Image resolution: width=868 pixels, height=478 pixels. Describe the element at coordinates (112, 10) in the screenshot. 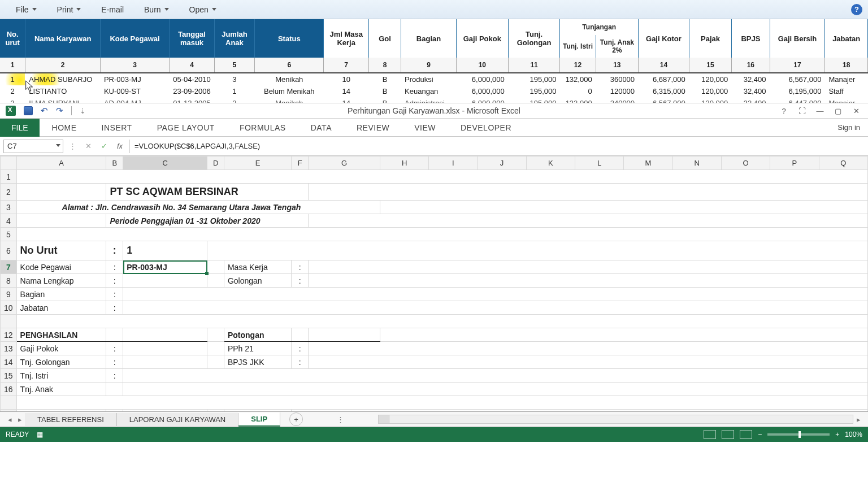

I see `menu-email: E-mail` at that location.